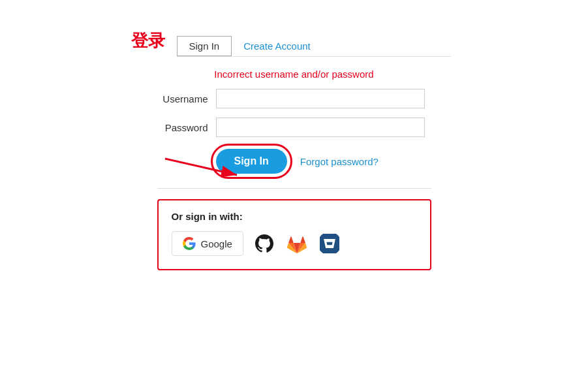 This screenshot has height=380, width=588. I want to click on form-fields: Username Password, so click(304, 113).